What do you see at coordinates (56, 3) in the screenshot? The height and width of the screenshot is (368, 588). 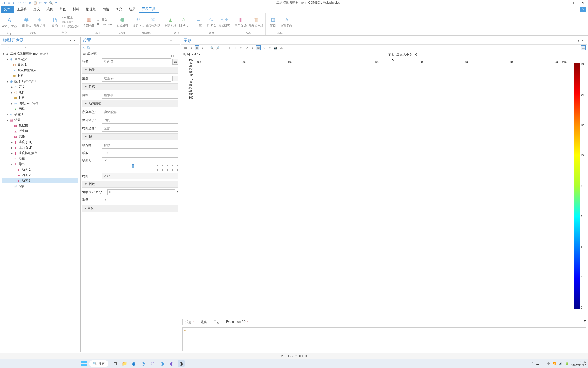 I see `qat-more-icon: ▾` at bounding box center [56, 3].